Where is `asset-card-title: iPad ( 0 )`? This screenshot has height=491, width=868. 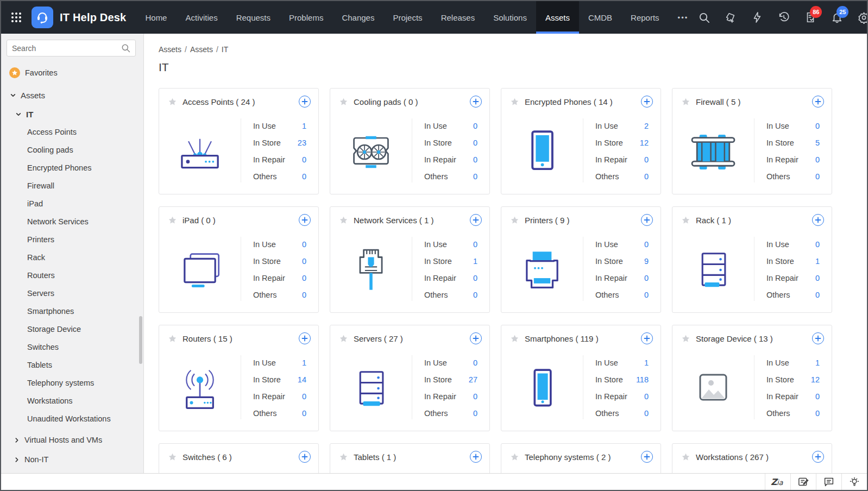
asset-card-title: iPad ( 0 ) is located at coordinates (199, 221).